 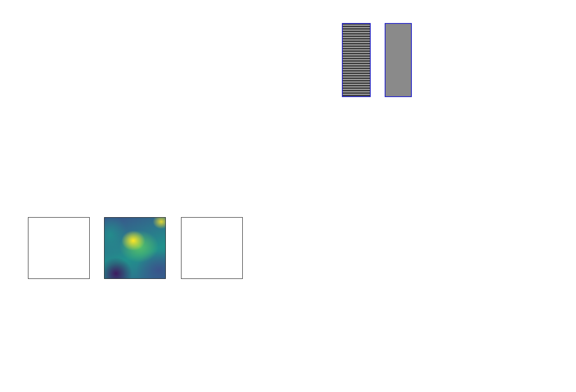 I want to click on hsc-image-panel, so click(x=212, y=248).